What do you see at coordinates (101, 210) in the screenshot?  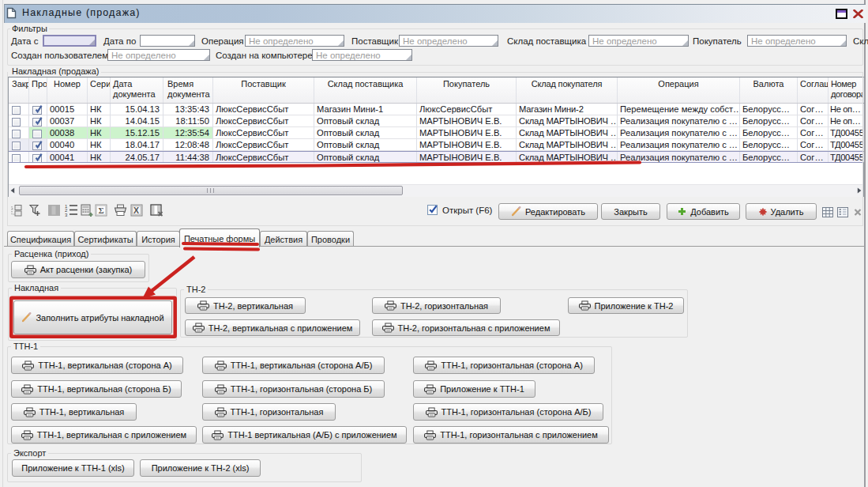 I see `svg-text: Σ` at bounding box center [101, 210].